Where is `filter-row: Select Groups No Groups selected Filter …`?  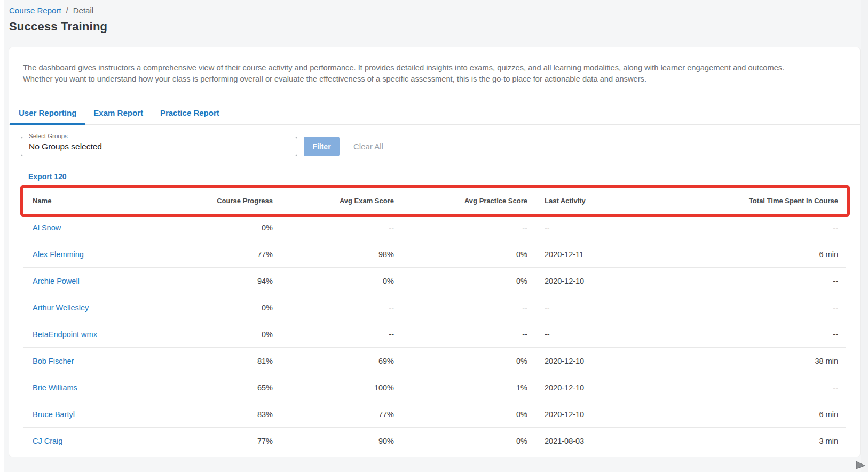 filter-row: Select Groups No Groups selected Filter … is located at coordinates (440, 146).